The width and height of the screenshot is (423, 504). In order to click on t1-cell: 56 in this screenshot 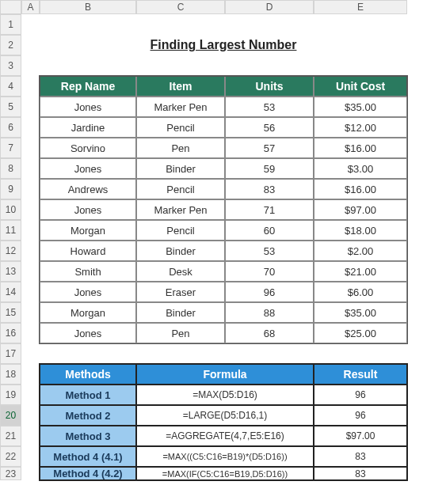, I will do `click(269, 127)`.